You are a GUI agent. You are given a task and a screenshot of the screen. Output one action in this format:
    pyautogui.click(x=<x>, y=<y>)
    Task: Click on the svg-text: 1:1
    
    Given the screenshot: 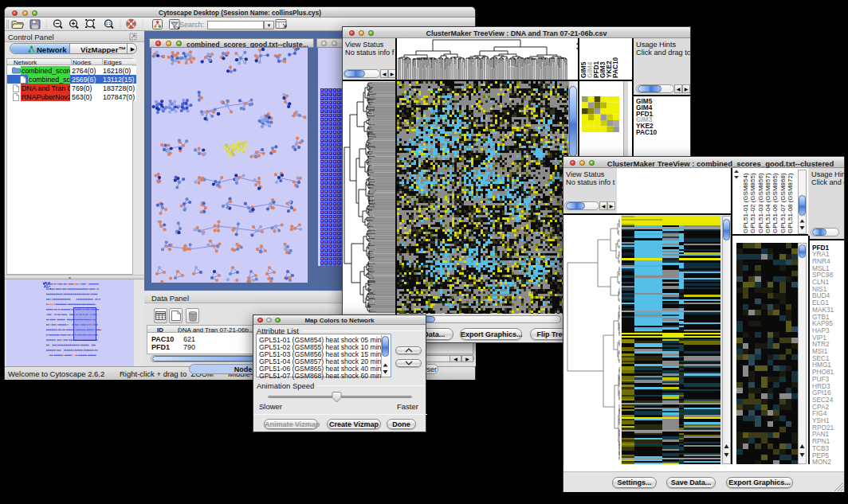 What is the action you would take?
    pyautogui.click(x=108, y=24)
    